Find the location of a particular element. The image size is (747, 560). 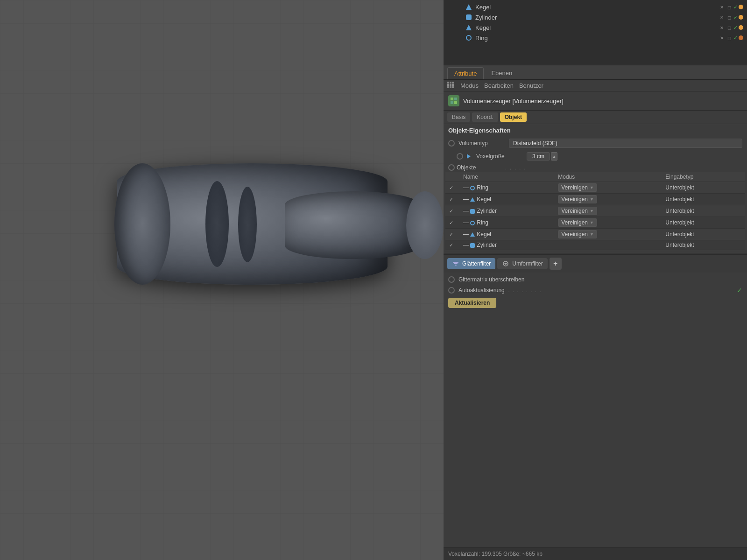

object-table-container: Name Modus Eingabetyp ✓— RingVereinigen … is located at coordinates (595, 212).